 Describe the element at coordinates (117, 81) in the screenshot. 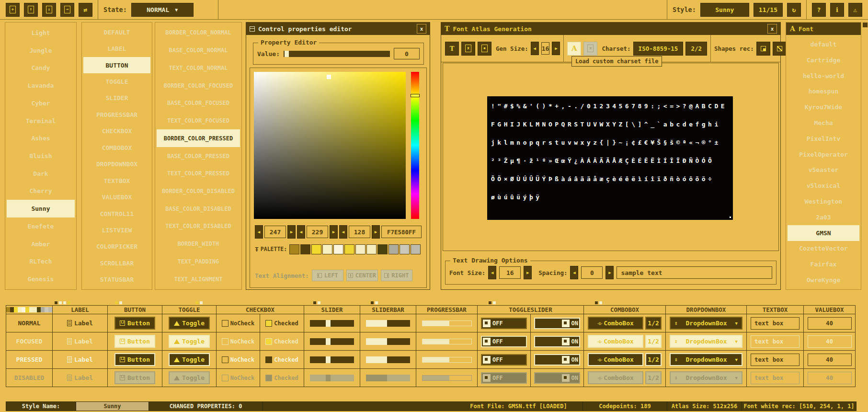

I see `control-list-item: TOGGLE` at that location.